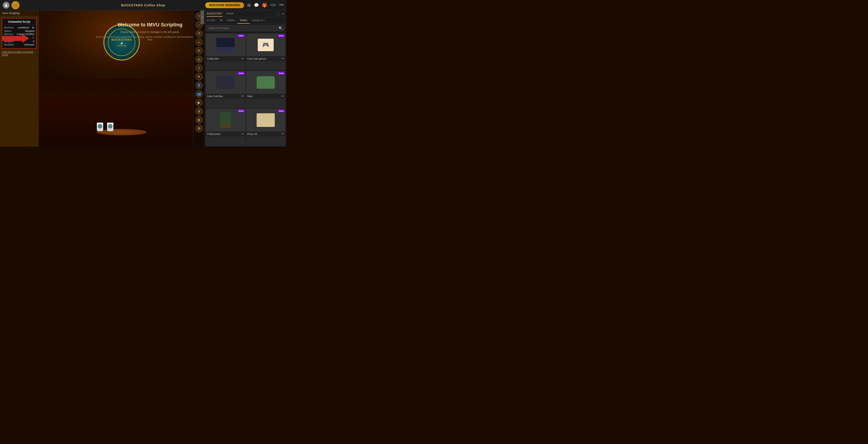 Image resolution: width=868 pixels, height=444 pixels. What do you see at coordinates (122, 132) in the screenshot?
I see `scene-table` at bounding box center [122, 132].